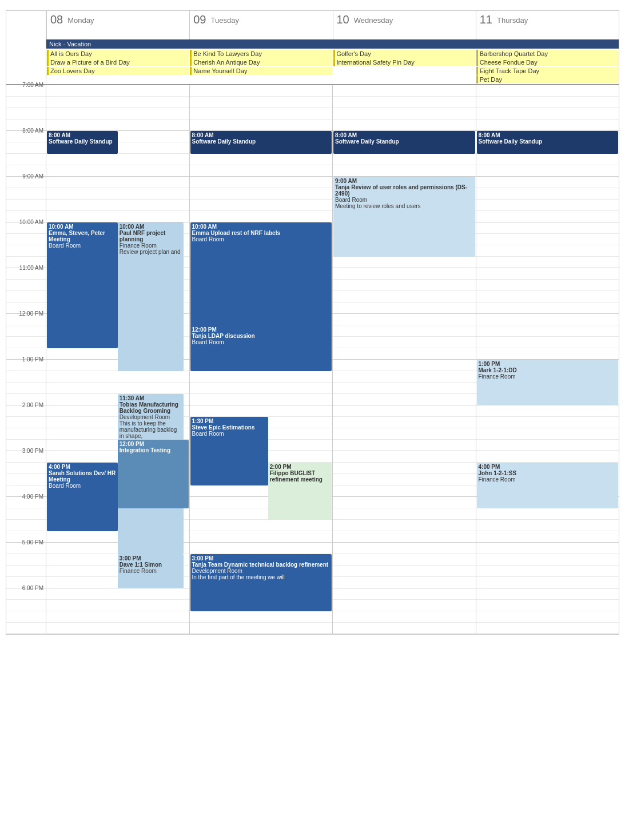 The image size is (625, 840). I want to click on event-block-dave-mon: 3:00 PMDave 1:1 SimonFinance Room, so click(151, 571).